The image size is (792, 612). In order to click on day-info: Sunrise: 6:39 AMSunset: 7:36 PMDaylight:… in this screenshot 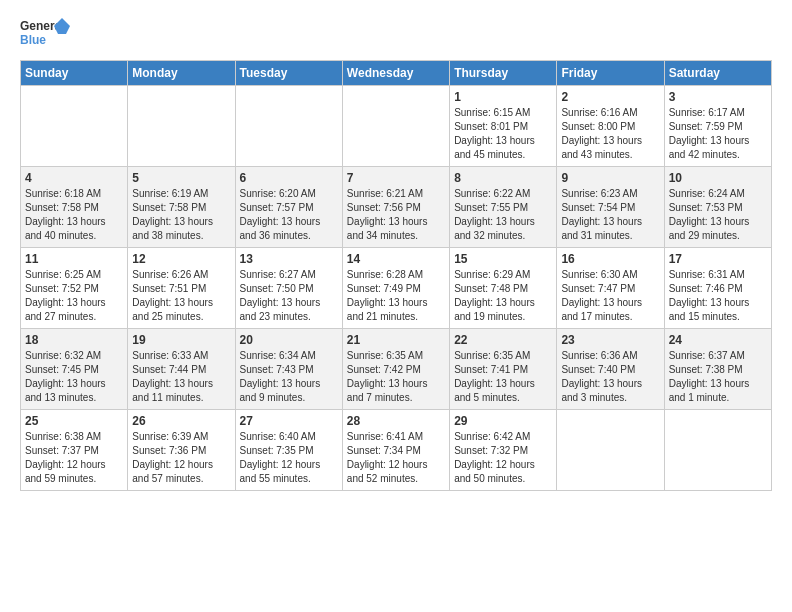, I will do `click(181, 458)`.